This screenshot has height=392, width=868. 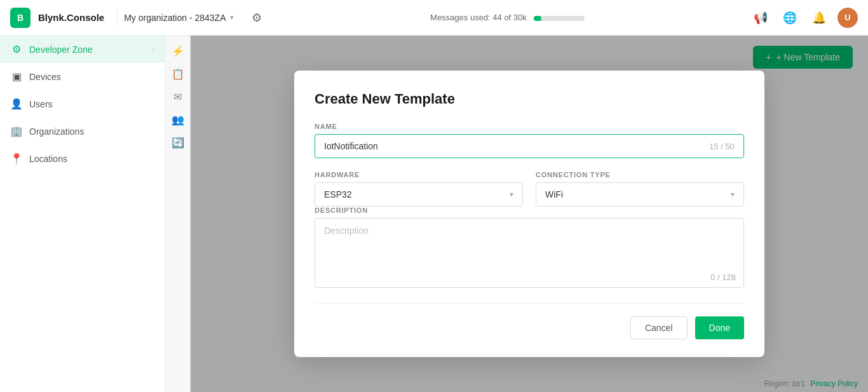 What do you see at coordinates (419, 194) in the screenshot?
I see `hardware-select: ESP32 ▾` at bounding box center [419, 194].